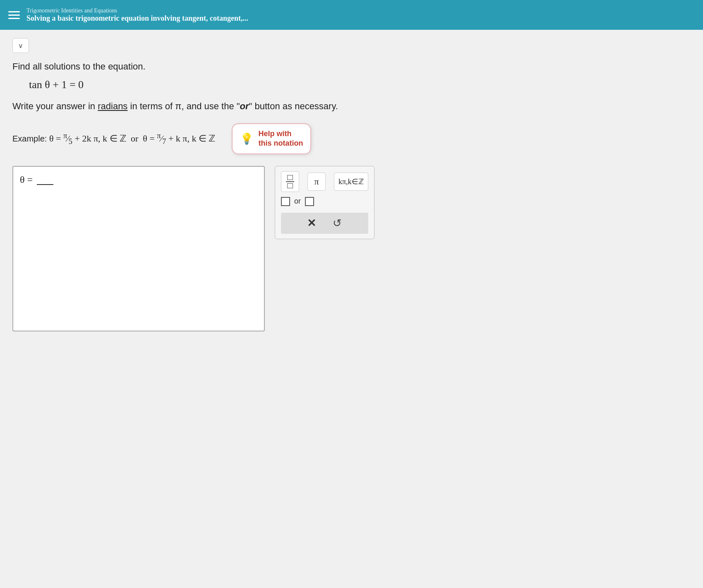 This screenshot has width=703, height=588. Describe the element at coordinates (21, 46) in the screenshot. I see `collapse-button: ∨` at that location.